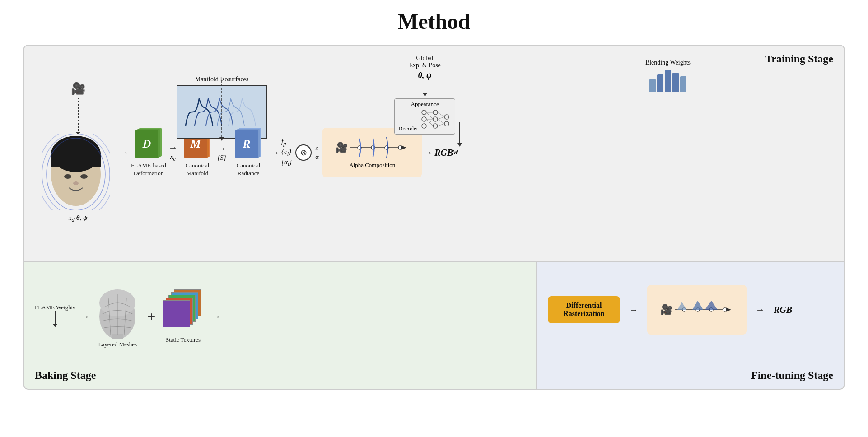 This screenshot has height=437, width=868. I want to click on face-container, so click(76, 173).